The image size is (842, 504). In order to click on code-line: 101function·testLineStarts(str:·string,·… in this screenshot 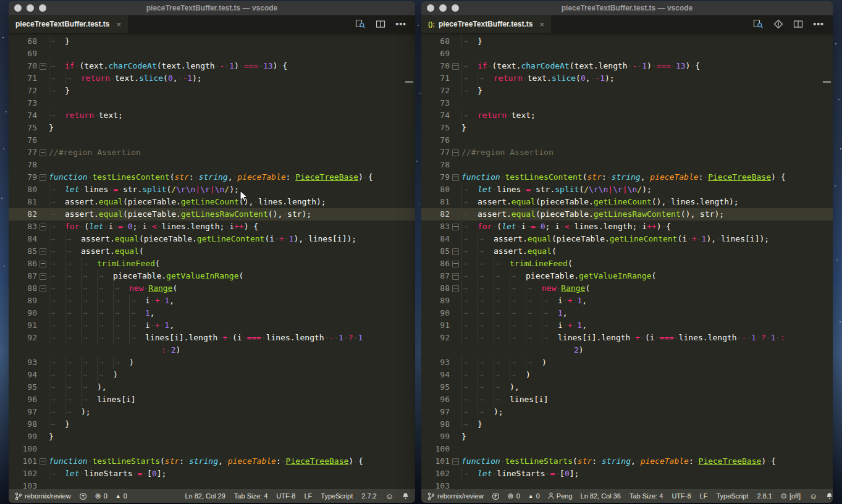, I will do `click(212, 461)`.